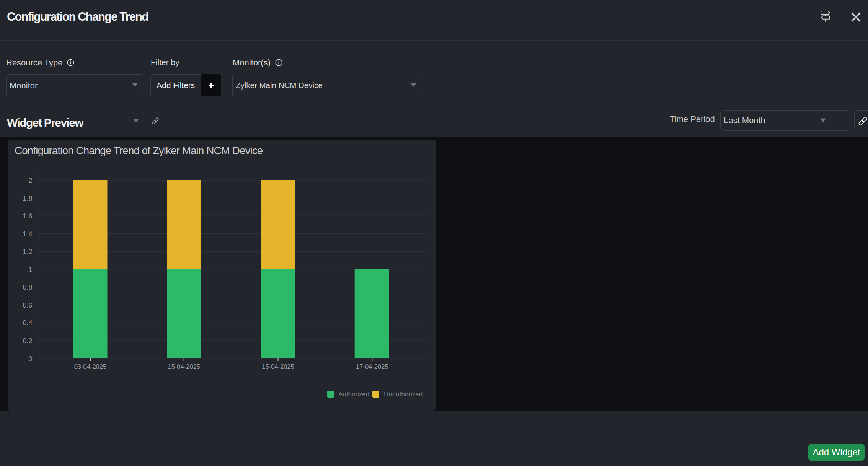 This screenshot has width=868, height=466. What do you see at coordinates (28, 323) in the screenshot?
I see `svg-text: 0.4` at bounding box center [28, 323].